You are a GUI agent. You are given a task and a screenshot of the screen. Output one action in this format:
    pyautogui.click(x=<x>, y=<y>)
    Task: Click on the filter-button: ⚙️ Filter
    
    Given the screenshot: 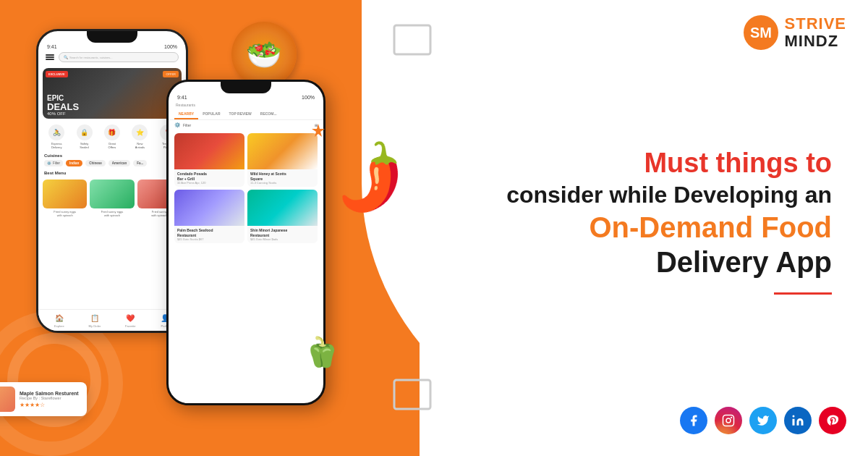 What is the action you would take?
    pyautogui.click(x=54, y=164)
    